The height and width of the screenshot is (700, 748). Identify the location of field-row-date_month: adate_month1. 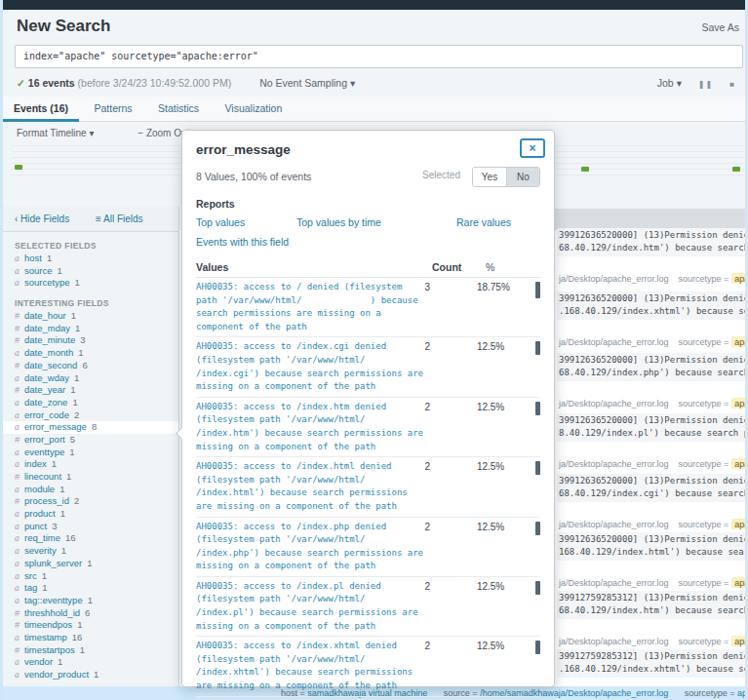
(91, 353).